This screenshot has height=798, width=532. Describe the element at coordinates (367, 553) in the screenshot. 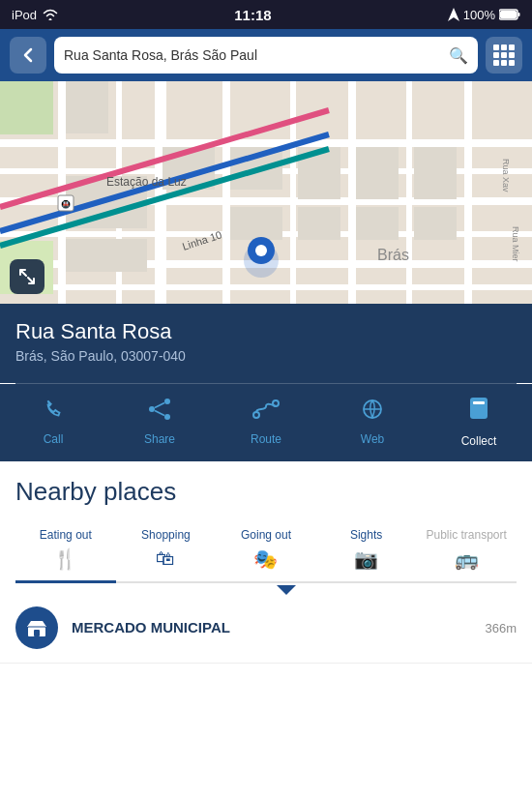

I see `tab-sights: Sights 📷` at that location.